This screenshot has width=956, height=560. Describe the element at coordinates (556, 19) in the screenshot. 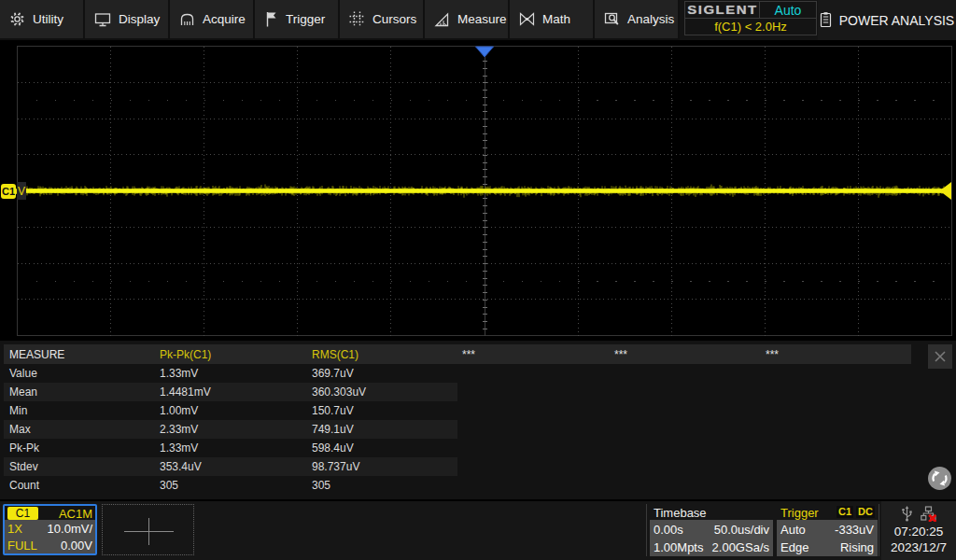

I see `menu-item-label: Math` at that location.